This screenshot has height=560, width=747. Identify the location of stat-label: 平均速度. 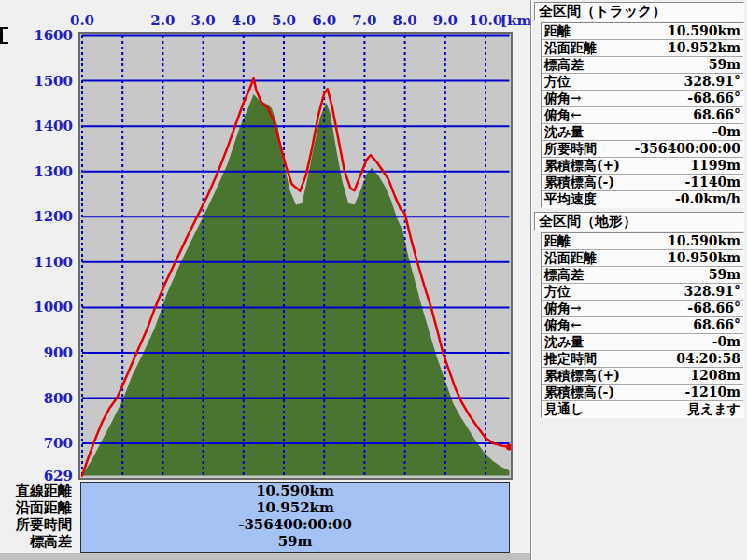
(571, 199).